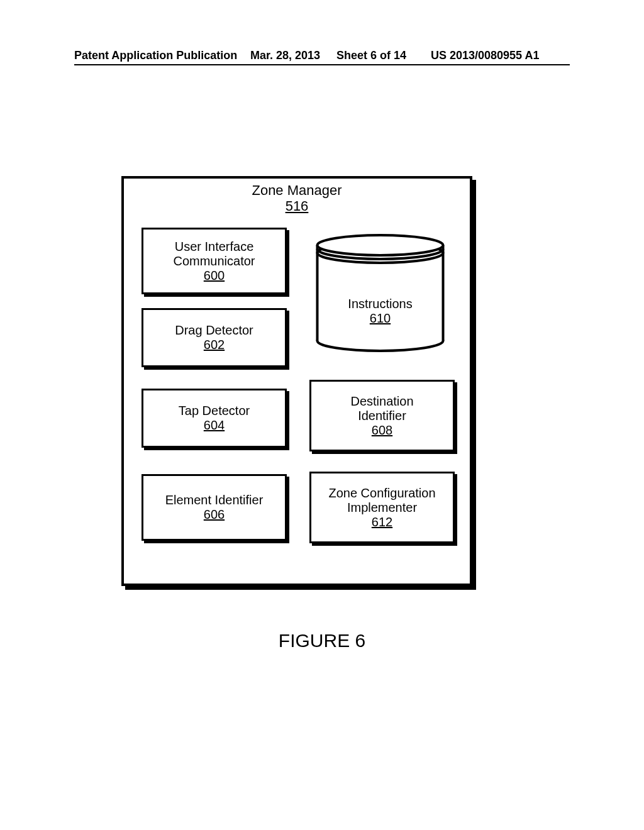 The width and height of the screenshot is (644, 830). I want to click on module-label: Zone Configuration, so click(382, 493).